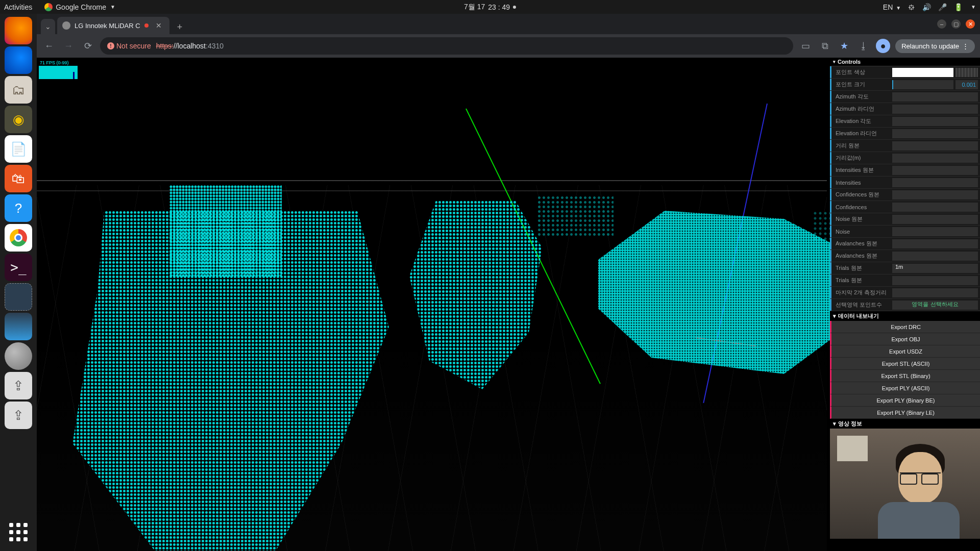 The width and height of the screenshot is (980, 551). I want to click on confidences-field, so click(935, 207).